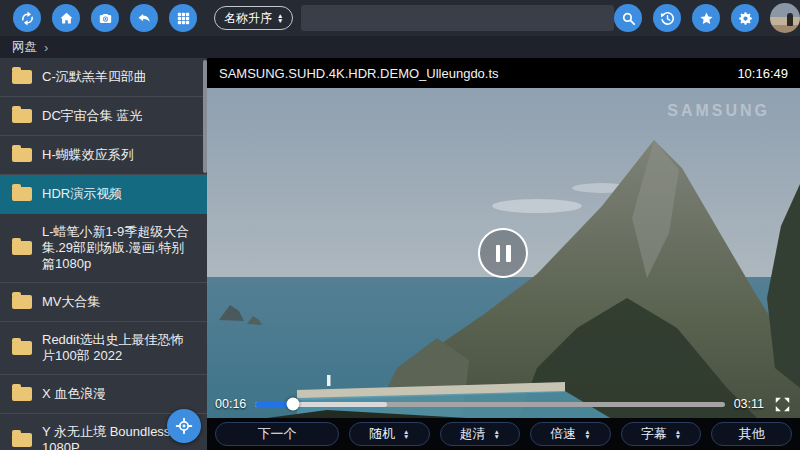  Describe the element at coordinates (390, 434) in the screenshot. I see `player-control-button: 随机 ▲▼` at that location.